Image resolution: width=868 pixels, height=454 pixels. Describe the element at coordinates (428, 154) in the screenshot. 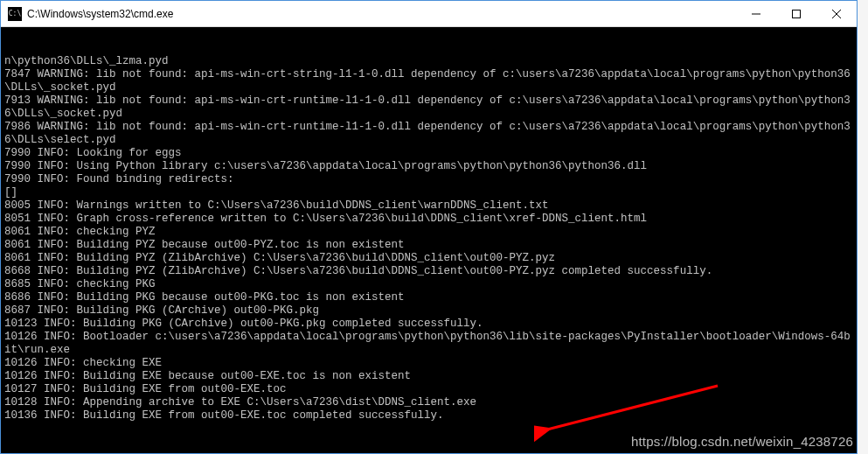

I see `terminal-line: 7990 INFO: Looking for eggs` at that location.